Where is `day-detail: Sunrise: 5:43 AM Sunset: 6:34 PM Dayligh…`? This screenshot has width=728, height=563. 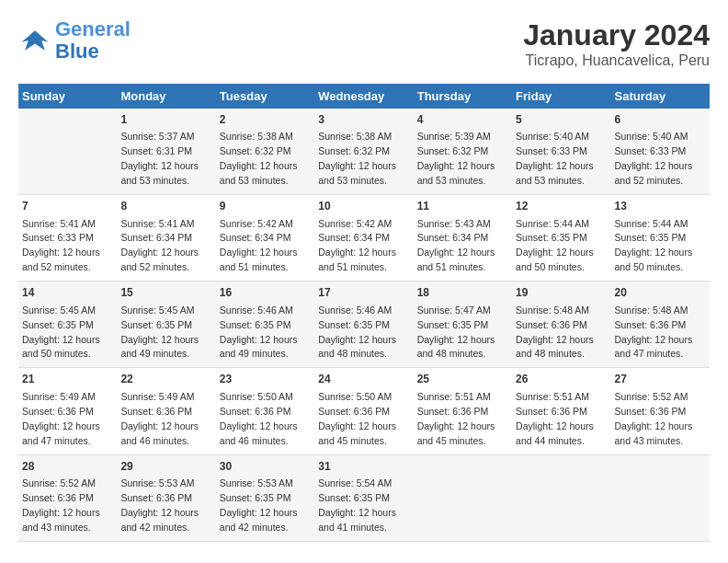
day-detail: Sunrise: 5:43 AM Sunset: 6:34 PM Dayligh… is located at coordinates (456, 246).